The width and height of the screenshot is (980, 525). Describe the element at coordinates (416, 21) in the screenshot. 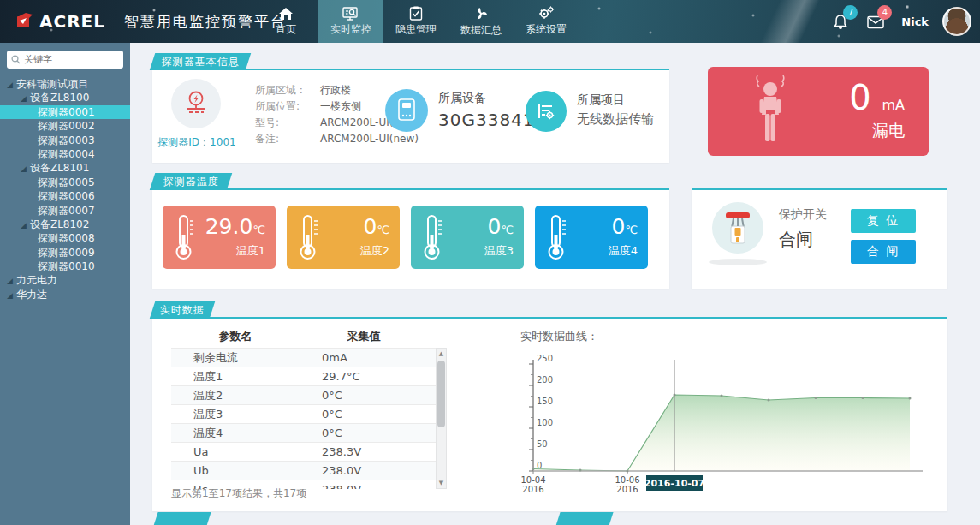

I see `nav-tab-hazard-management: 隐患管理` at that location.